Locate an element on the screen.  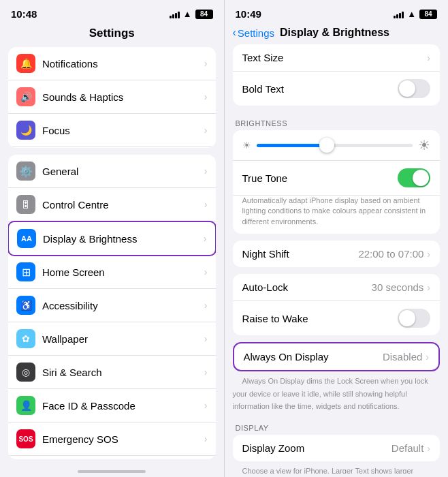
settings-row-general: ⚙️ General › is located at coordinates (112, 172).